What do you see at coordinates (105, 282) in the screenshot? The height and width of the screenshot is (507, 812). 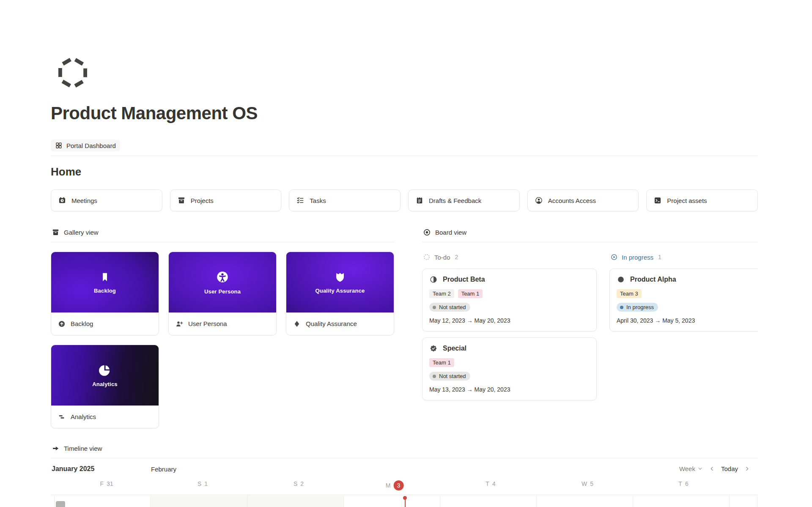 I see `gallery-cover: Backlog` at bounding box center [105, 282].